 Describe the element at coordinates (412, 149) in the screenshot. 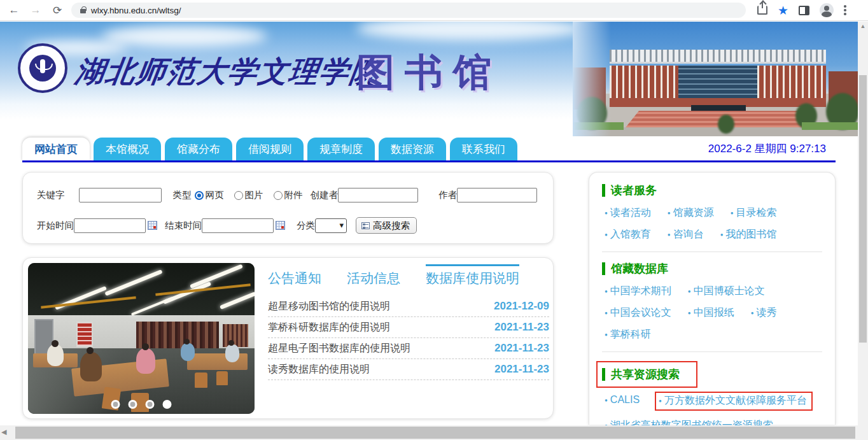

I see `tab-data-resources: 数据资源` at that location.